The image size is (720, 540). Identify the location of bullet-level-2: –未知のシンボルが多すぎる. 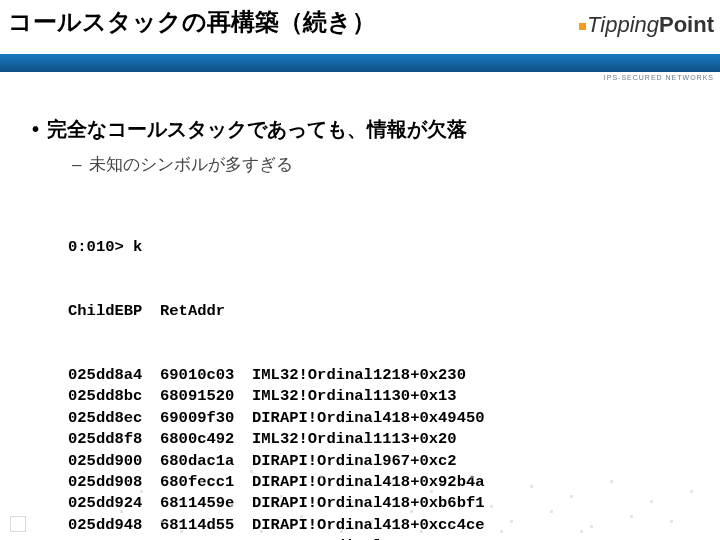
(386, 164).